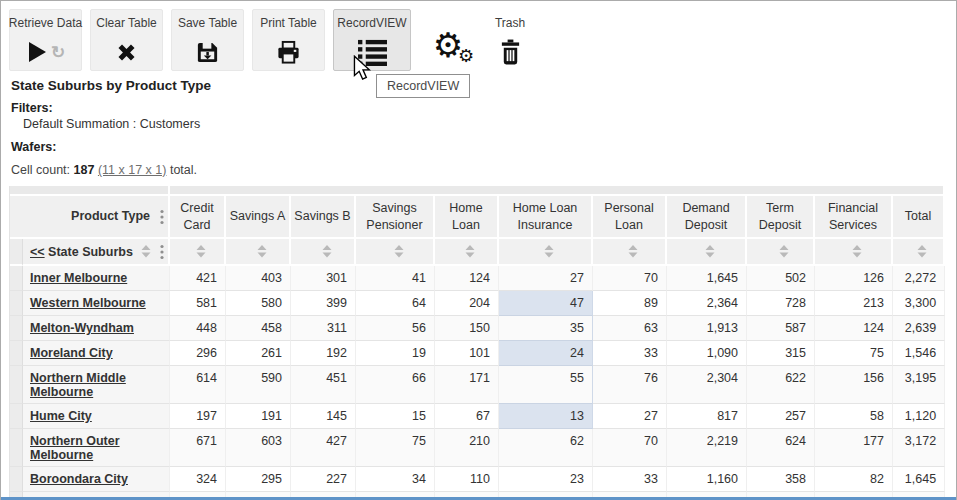 The width and height of the screenshot is (957, 500). Describe the element at coordinates (258, 304) in the screenshot. I see `data-cell: 580` at that location.